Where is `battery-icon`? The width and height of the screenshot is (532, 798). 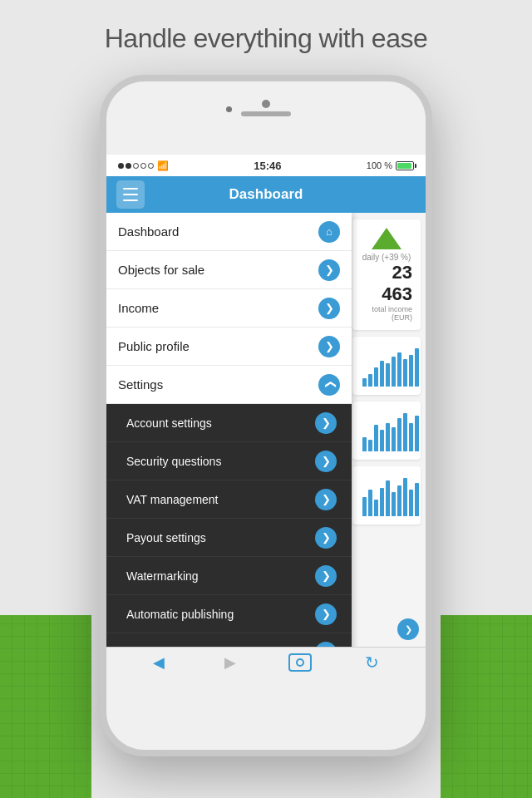 battery-icon is located at coordinates (405, 166).